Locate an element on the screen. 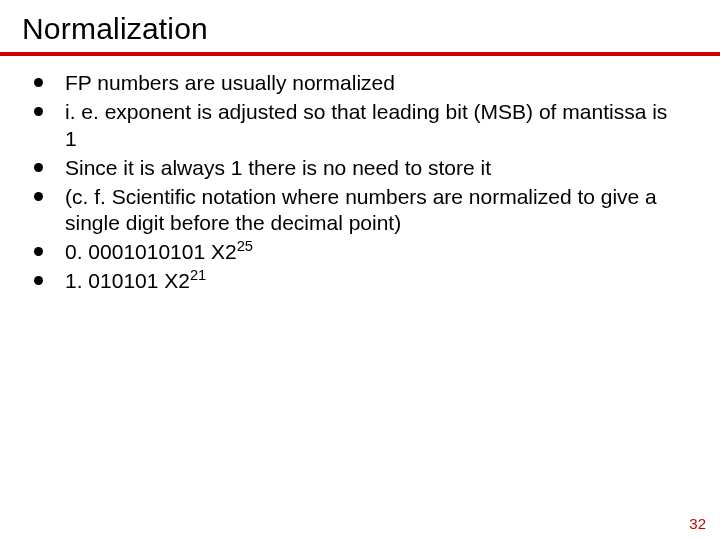 The width and height of the screenshot is (720, 540). list-item: (c. f. Scientific notation where numbers… is located at coordinates (357, 211).